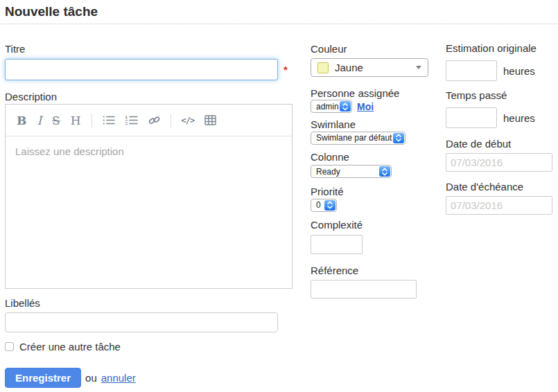 The height and width of the screenshot is (392, 558). What do you see at coordinates (365, 107) in the screenshot?
I see `assign-to-me-link: Moi` at bounding box center [365, 107].